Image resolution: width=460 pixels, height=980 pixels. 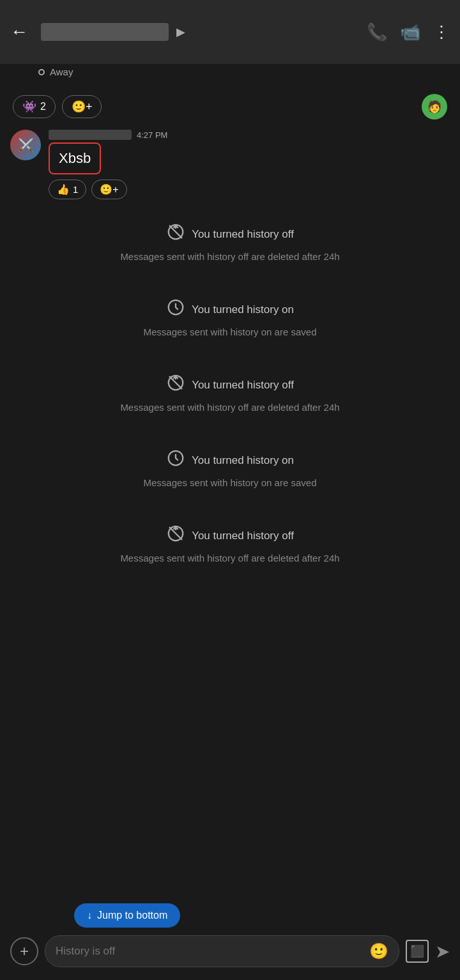 What do you see at coordinates (243, 310) in the screenshot?
I see `sys-title-1: You turned history on` at bounding box center [243, 310].